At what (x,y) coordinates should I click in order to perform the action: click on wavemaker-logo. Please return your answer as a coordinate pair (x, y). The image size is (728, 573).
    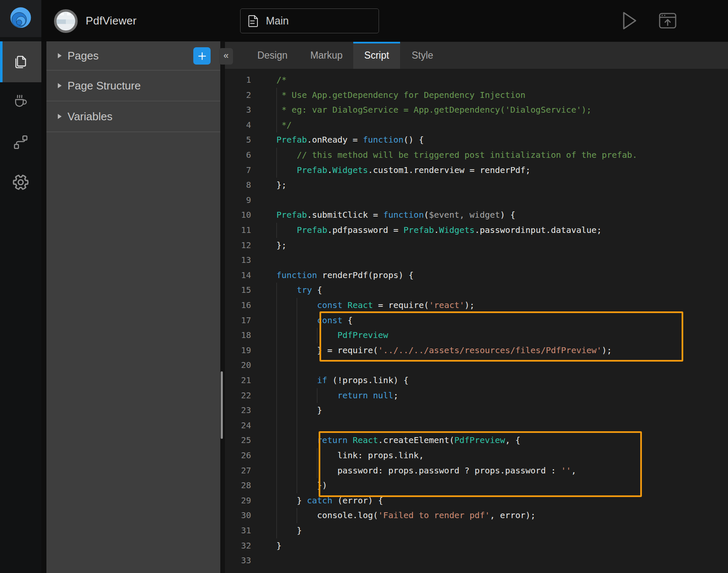
    Looking at the image, I should click on (21, 19).